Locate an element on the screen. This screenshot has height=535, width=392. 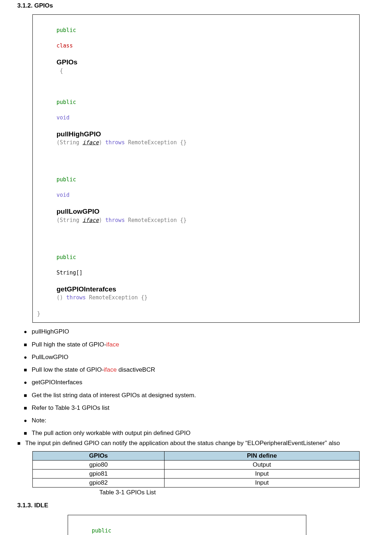
table-cell: gpio82 is located at coordinates (99, 483).